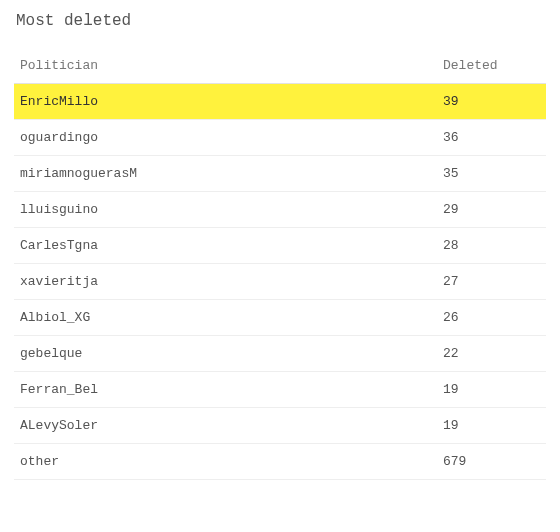 This screenshot has width=560, height=532. I want to click on cell-politician: miriamnoguerasM, so click(214, 174).